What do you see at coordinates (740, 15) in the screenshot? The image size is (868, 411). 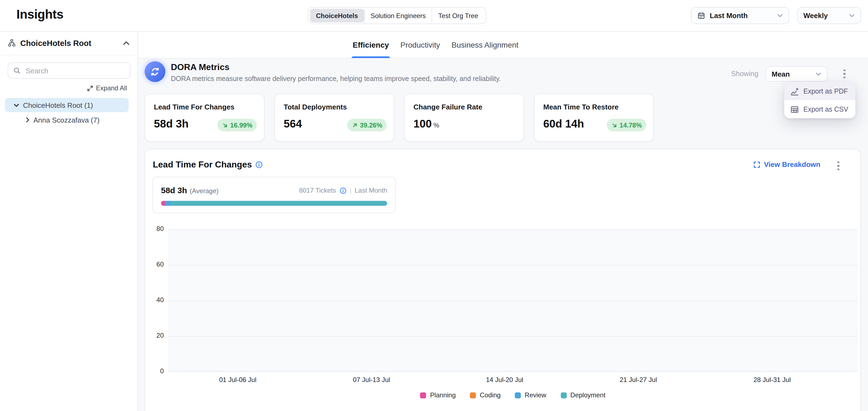 I see `date-range-select: Last Month` at bounding box center [740, 15].